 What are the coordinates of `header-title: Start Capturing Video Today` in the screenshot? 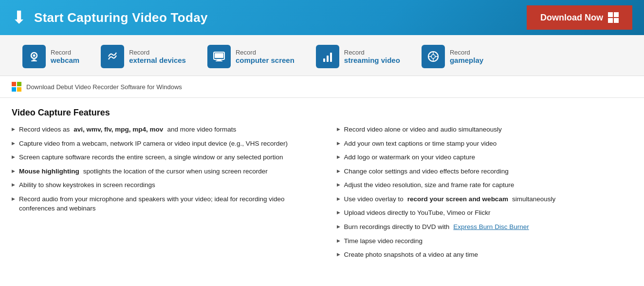 It's located at (121, 18).